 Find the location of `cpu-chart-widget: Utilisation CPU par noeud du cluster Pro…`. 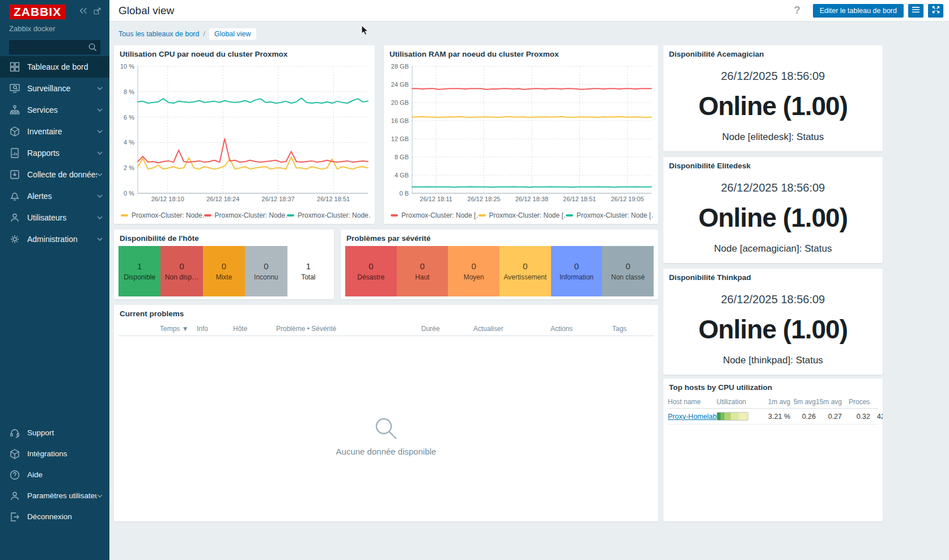

cpu-chart-widget: Utilisation CPU par noeud du cluster Pro… is located at coordinates (244, 135).